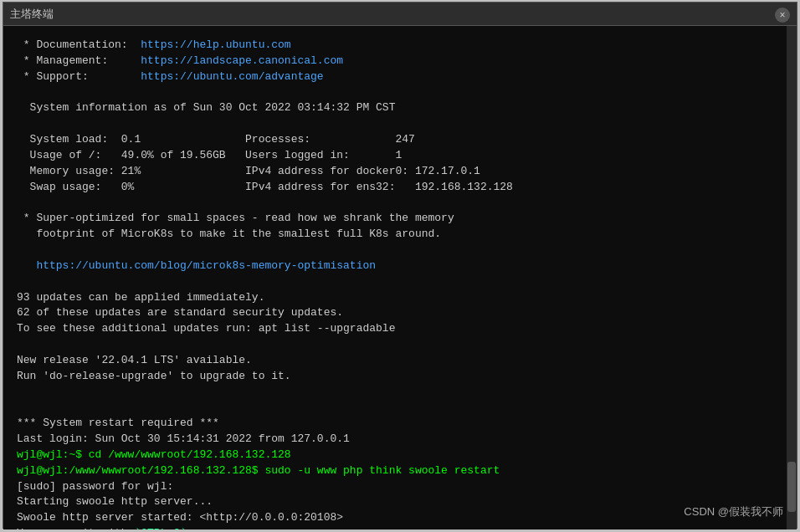 This screenshot has width=800, height=532. Describe the element at coordinates (782, 15) in the screenshot. I see `close-button: ×` at that location.